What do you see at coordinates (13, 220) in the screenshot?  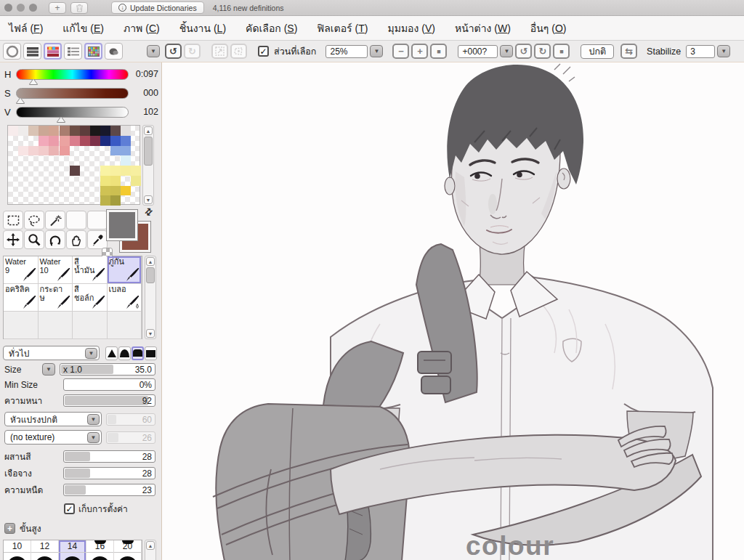 I see `rect-select-tool` at bounding box center [13, 220].